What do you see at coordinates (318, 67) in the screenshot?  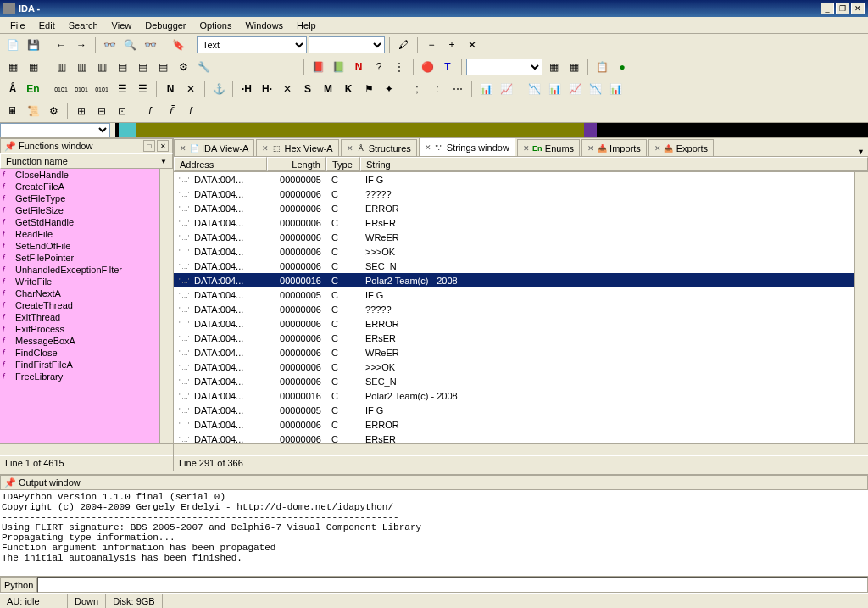 I see `tb3-1: 📕` at bounding box center [318, 67].